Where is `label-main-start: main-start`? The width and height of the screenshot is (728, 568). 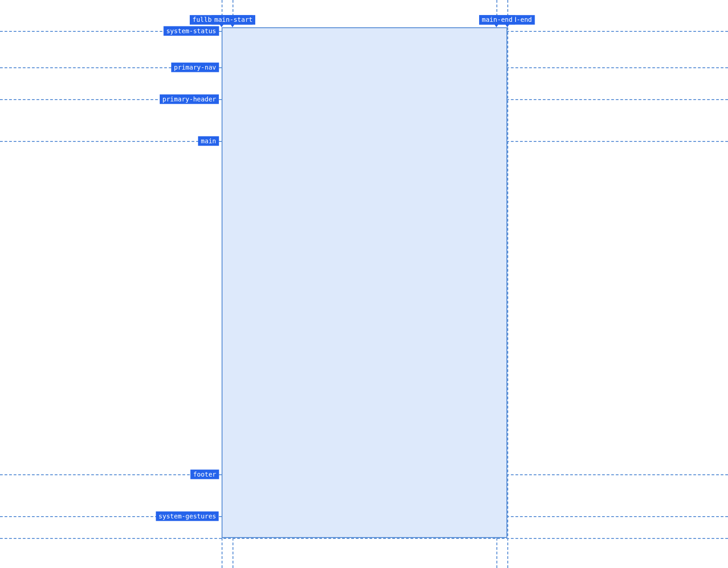 label-main-start: main-start is located at coordinates (233, 20).